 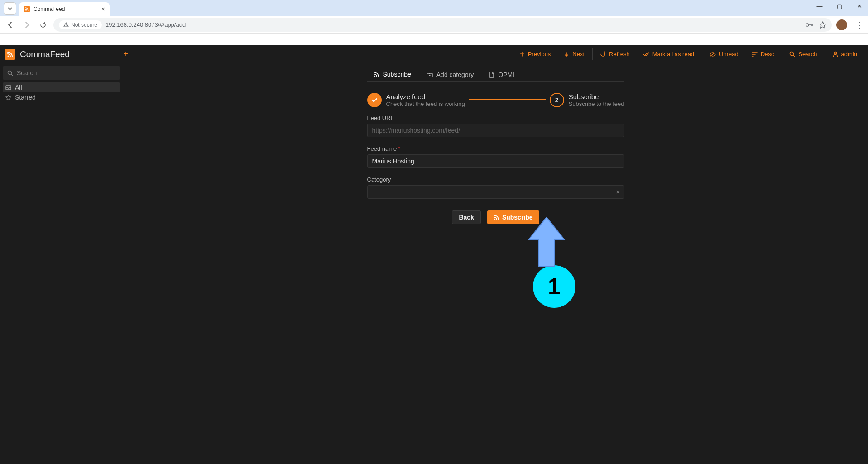 I want to click on arrow-down-icon, so click(x=566, y=54).